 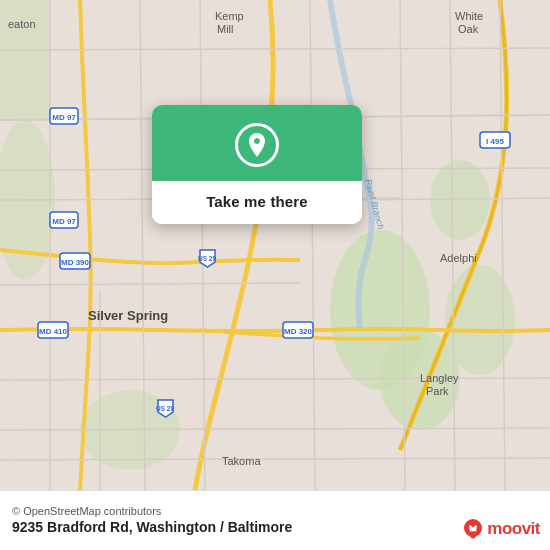 What do you see at coordinates (440, 378) in the screenshot?
I see `svg-text: Langley` at bounding box center [440, 378].